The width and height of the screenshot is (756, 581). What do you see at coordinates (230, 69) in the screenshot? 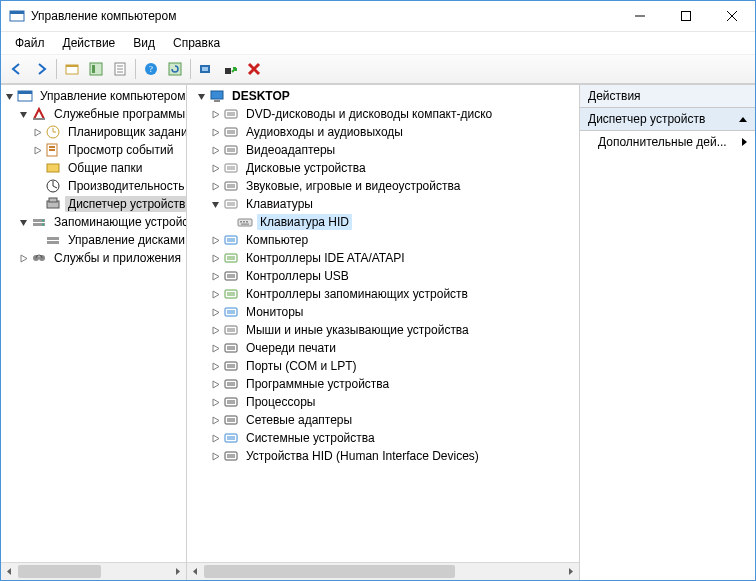
I see `update-driver-button` at bounding box center [230, 69].